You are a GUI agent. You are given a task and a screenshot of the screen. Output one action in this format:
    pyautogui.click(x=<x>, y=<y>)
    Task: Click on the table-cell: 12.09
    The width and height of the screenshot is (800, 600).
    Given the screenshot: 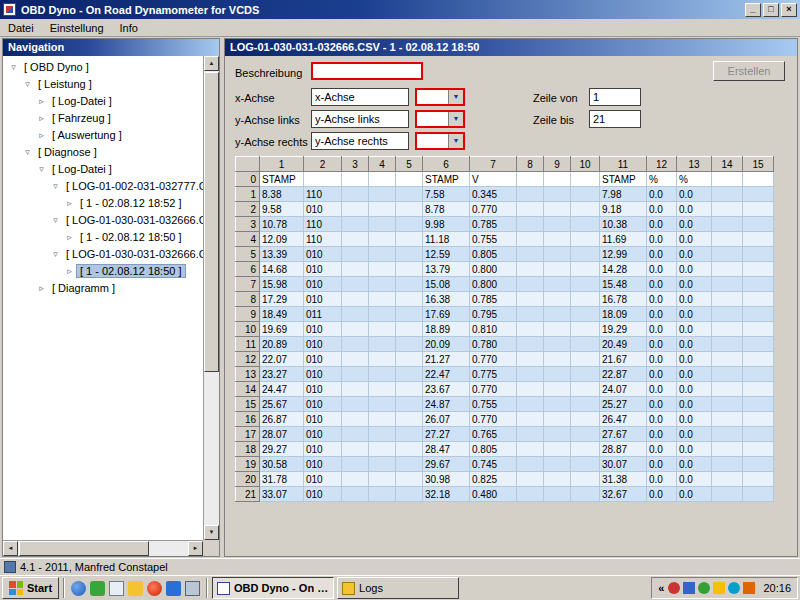 What is the action you would take?
    pyautogui.click(x=282, y=240)
    